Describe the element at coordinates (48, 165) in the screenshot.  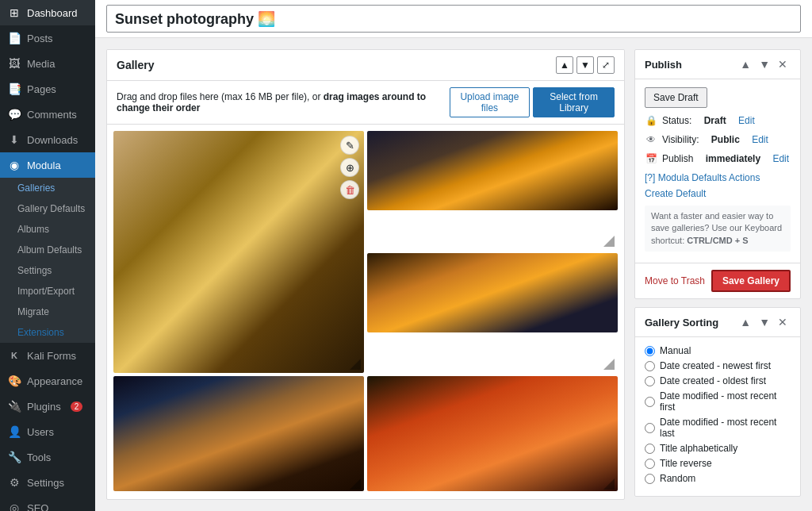
I see `sidebar-item-modula: ◉ Modula` at that location.